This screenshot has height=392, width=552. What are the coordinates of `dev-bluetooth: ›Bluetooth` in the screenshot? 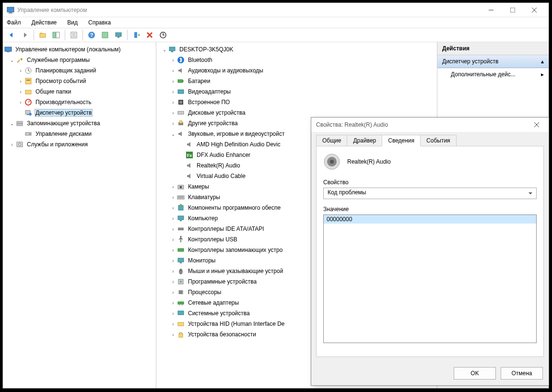 It's located at (296, 60).